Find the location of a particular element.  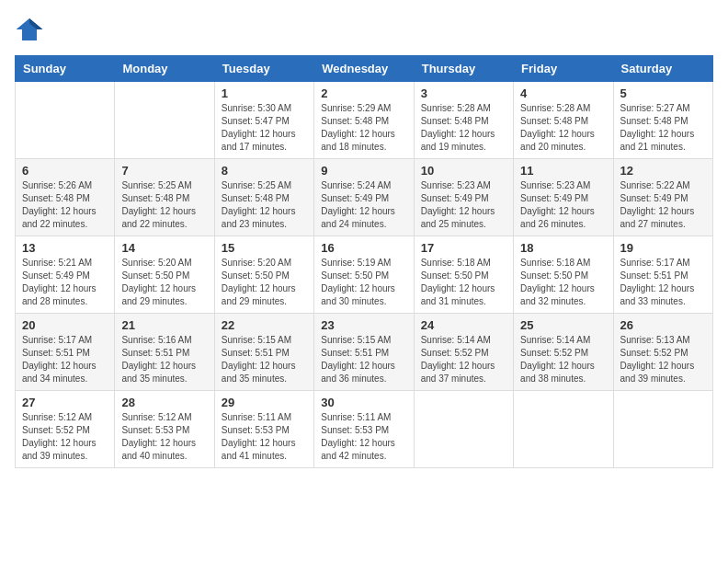

day-info: Sunrise: 5:22 AM Sunset: 5:49 PM Dayligh… is located at coordinates (664, 205).